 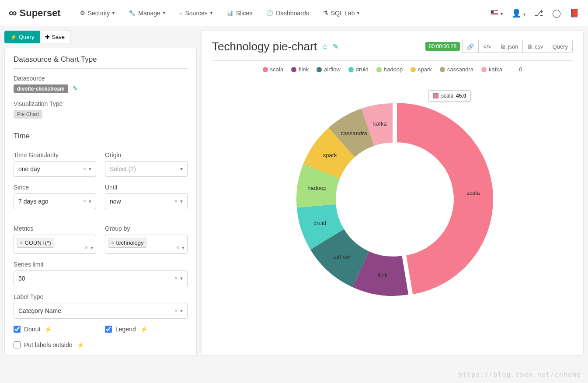 What do you see at coordinates (196, 13) in the screenshot?
I see `nav-sources: ≡Sources▾` at bounding box center [196, 13].